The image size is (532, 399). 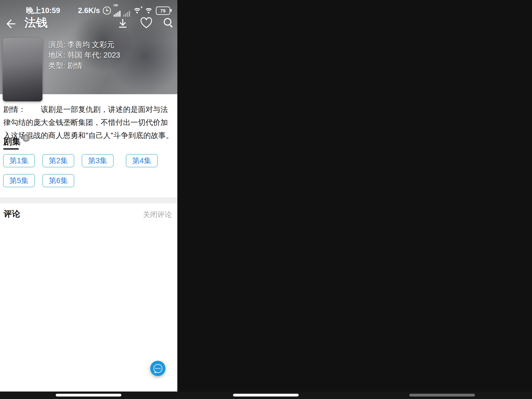 I want to click on battery-icon: 79, so click(x=163, y=11).